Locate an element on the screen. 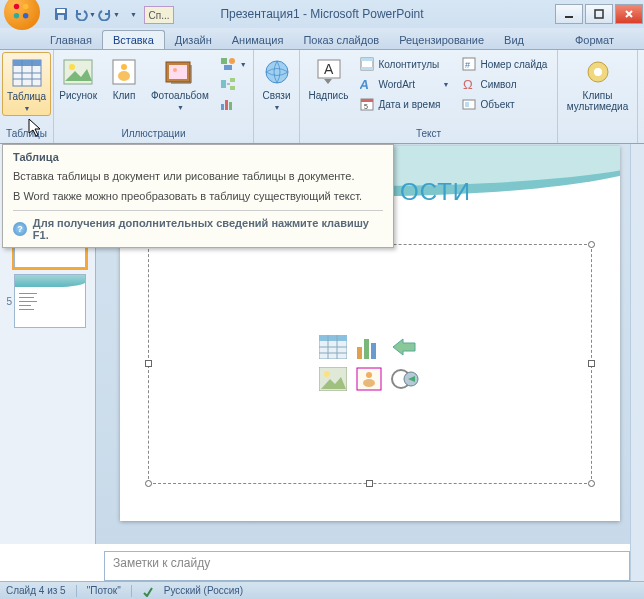  group-illustrations-label: Иллюстрации is located at coordinates (154, 134).